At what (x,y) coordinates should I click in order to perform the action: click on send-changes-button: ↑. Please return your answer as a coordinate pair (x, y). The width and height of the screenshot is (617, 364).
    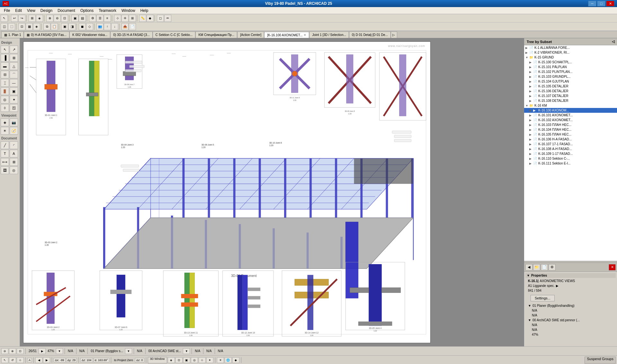
    Looking at the image, I should click on (107, 27).